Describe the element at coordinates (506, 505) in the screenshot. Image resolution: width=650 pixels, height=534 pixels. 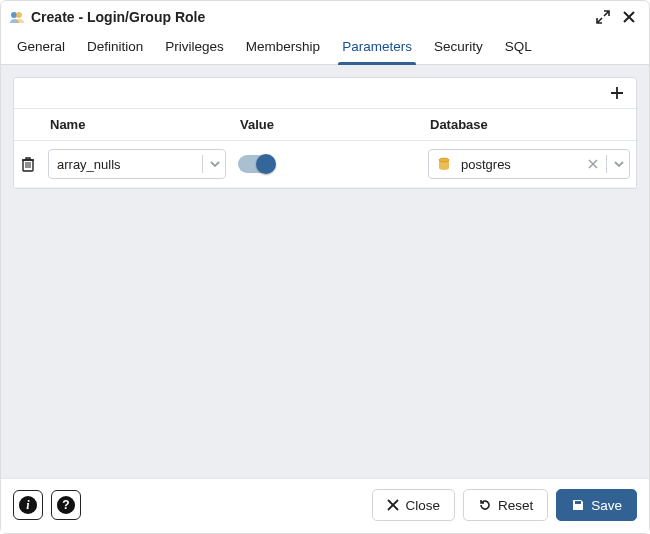
I see `reset-button: Reset` at that location.